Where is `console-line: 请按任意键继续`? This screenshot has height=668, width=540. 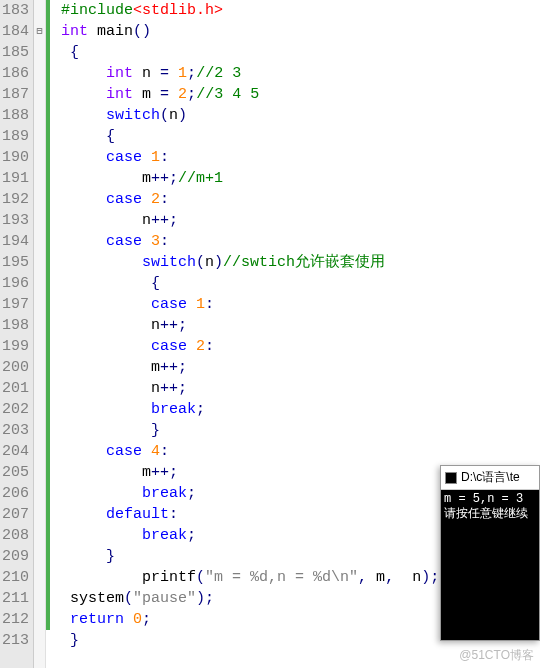
console-line: 请按任意键继续 is located at coordinates (486, 514).